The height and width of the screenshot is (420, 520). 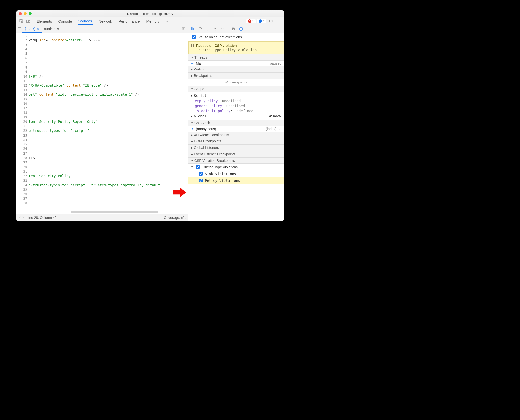 What do you see at coordinates (236, 63) in the screenshot?
I see `thread-main: ➔ Main paused` at bounding box center [236, 63].